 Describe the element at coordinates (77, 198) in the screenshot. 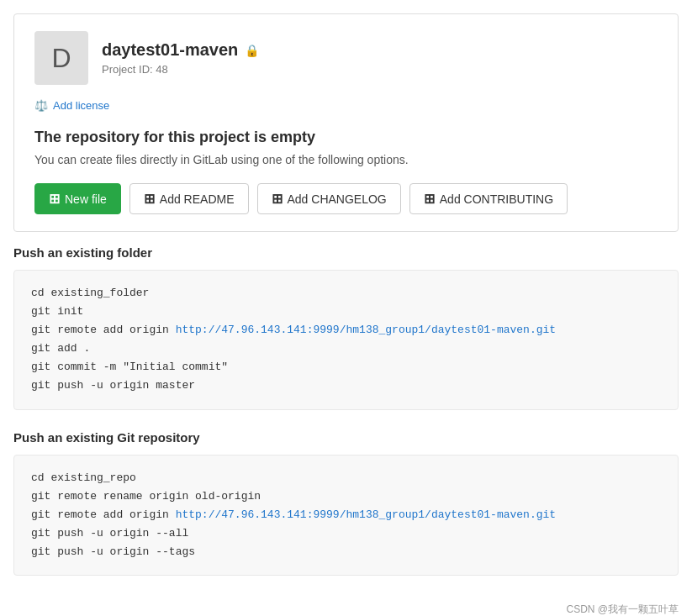

I see `new-file-button: ⊞ New file` at that location.